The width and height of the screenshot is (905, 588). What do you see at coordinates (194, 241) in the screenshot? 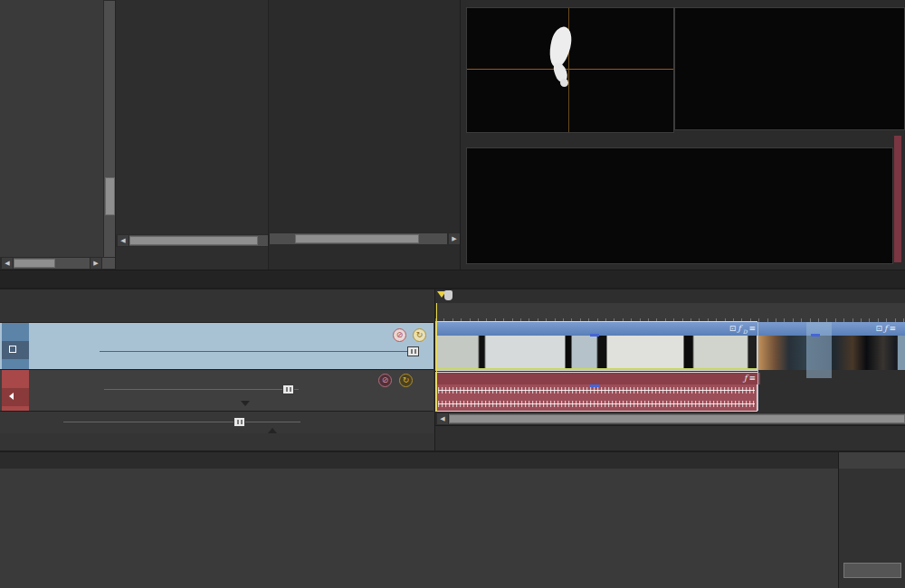
I see `list1-hscroll-thumb` at bounding box center [194, 241].